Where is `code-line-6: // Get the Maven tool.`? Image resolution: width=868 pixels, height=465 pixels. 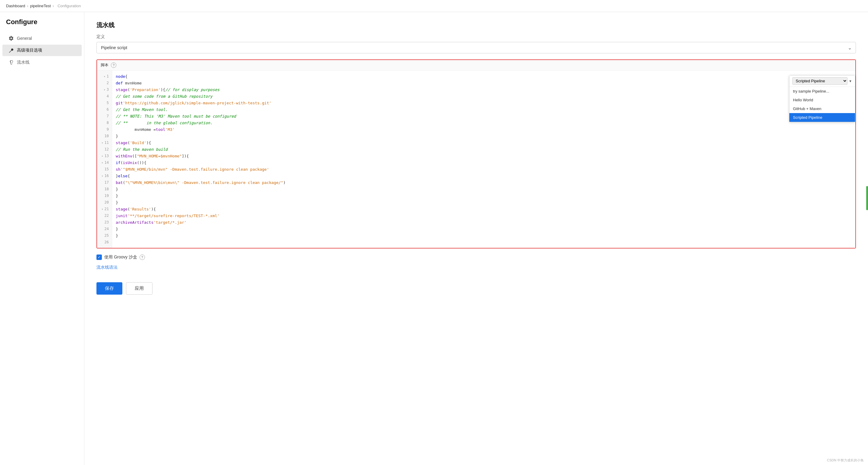
code-line-6: // Get the Maven tool. is located at coordinates (484, 109).